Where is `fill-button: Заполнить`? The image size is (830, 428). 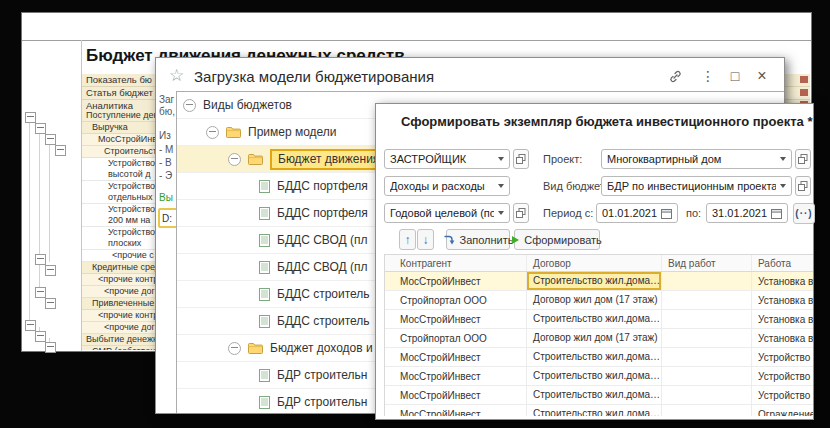
fill-button: Заполнить is located at coordinates (478, 240).